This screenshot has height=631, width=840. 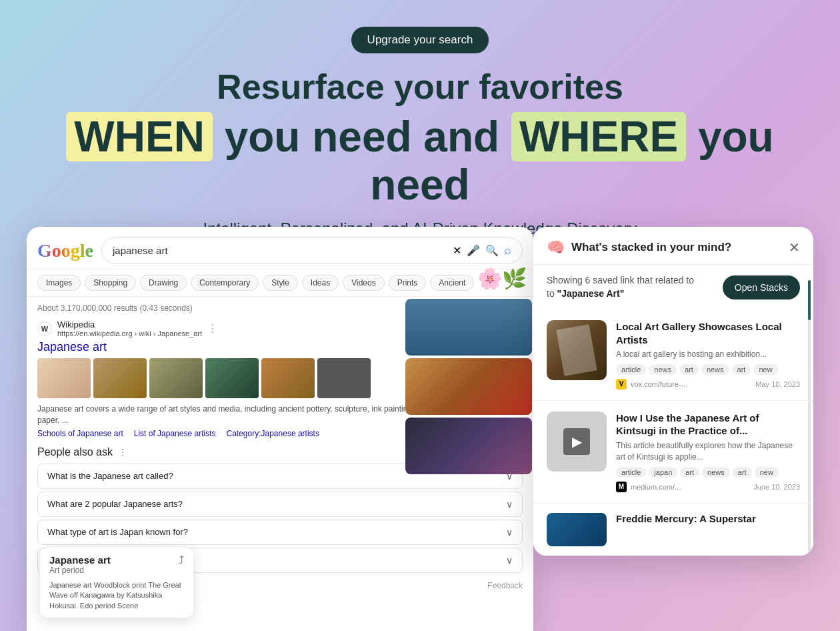 I want to click on people-ask-menu: ⋮, so click(x=123, y=452).